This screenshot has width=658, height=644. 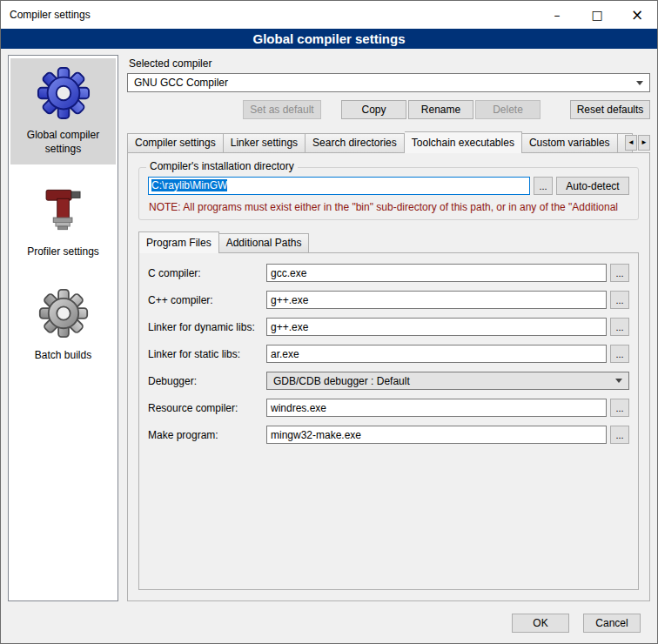 I want to click on sidebar-item-global-compiler-settings: Global compiler settings, so click(x=63, y=111).